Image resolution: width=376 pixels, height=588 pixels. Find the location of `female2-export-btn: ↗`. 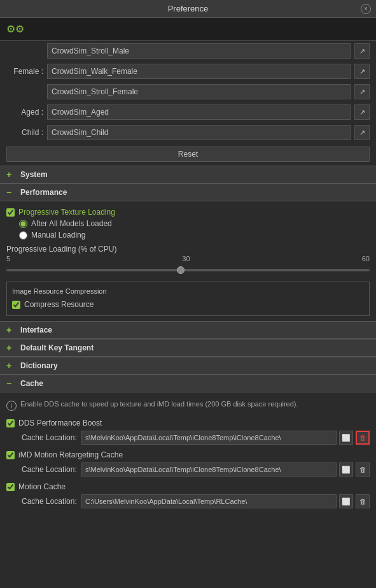

female2-export-btn: ↗ is located at coordinates (362, 92).